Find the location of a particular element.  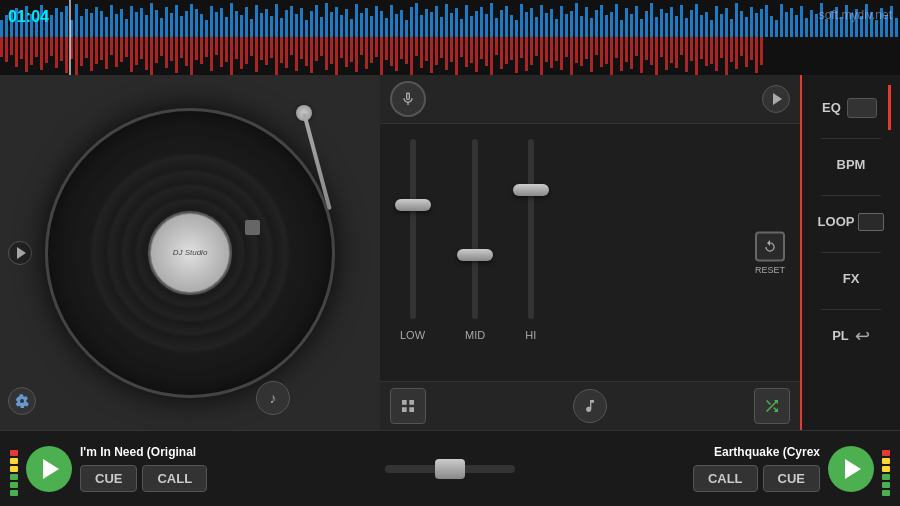

track-name-left: I'm In Need (Original is located at coordinates (220, 452).